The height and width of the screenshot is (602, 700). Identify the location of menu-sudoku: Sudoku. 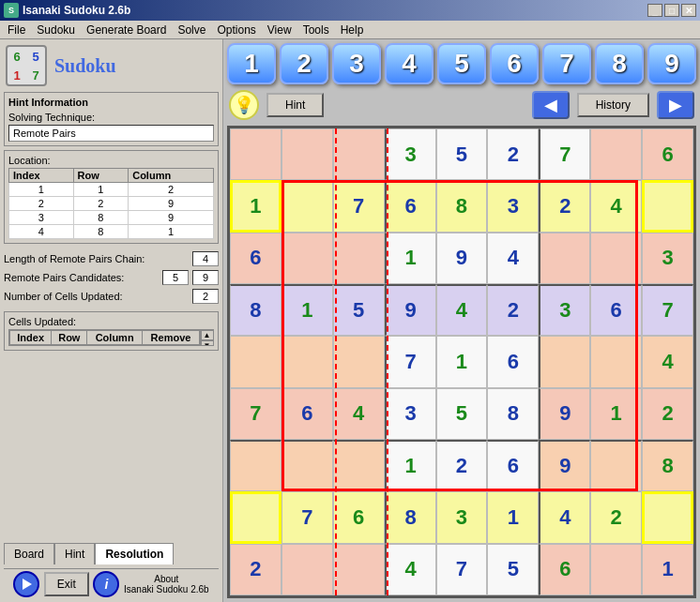
(56, 30).